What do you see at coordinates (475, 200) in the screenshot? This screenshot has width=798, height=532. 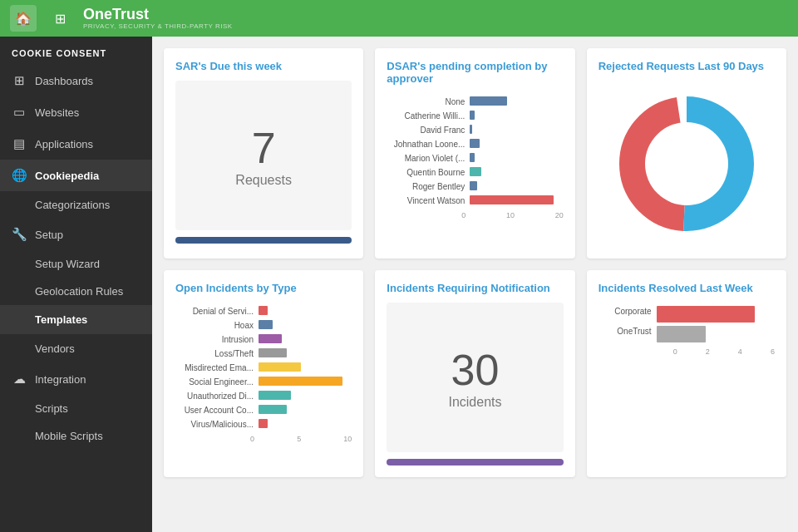 I see `bar-row: Vincent Watson` at bounding box center [475, 200].